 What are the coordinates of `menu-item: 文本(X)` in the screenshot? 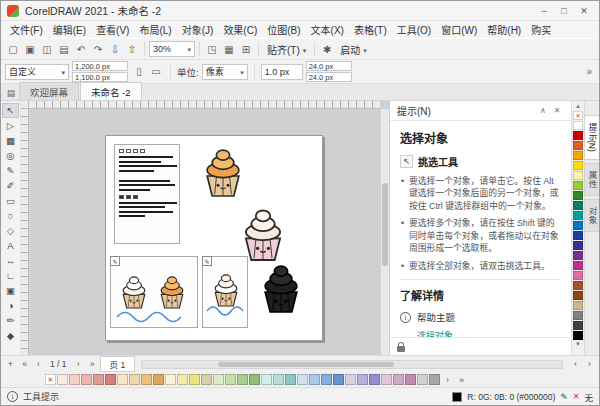 It's located at (328, 30).